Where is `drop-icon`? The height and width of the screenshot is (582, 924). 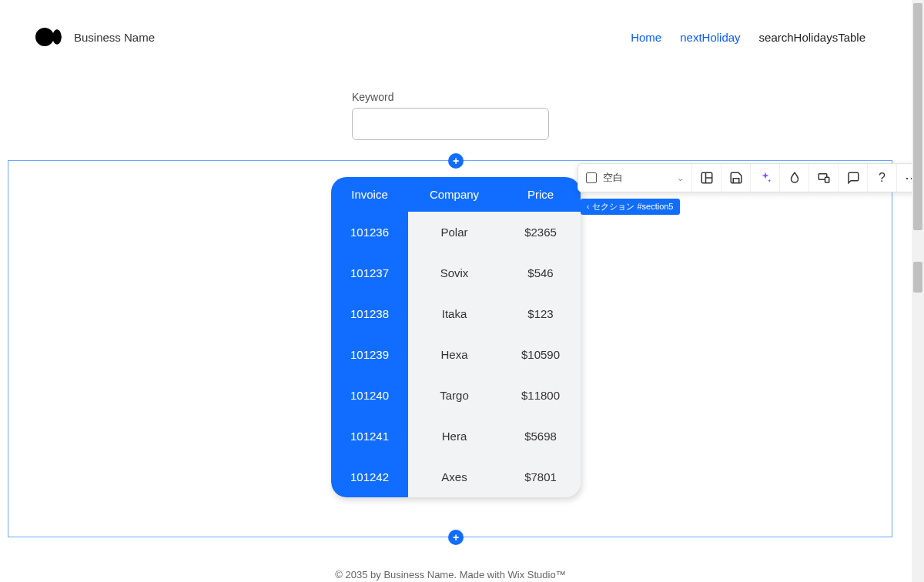
drop-icon is located at coordinates (795, 178).